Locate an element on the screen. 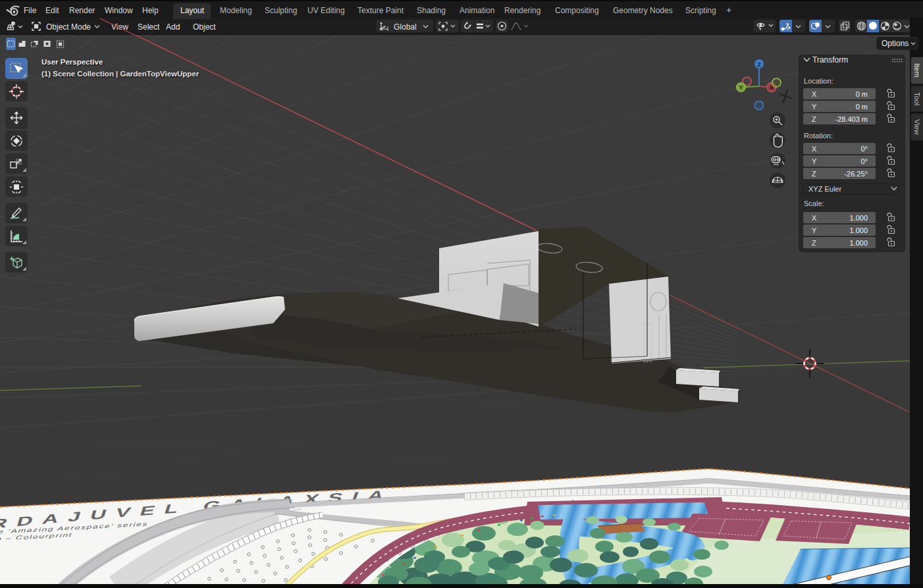 This screenshot has width=923, height=588. svg-text: Location: is located at coordinates (819, 81).